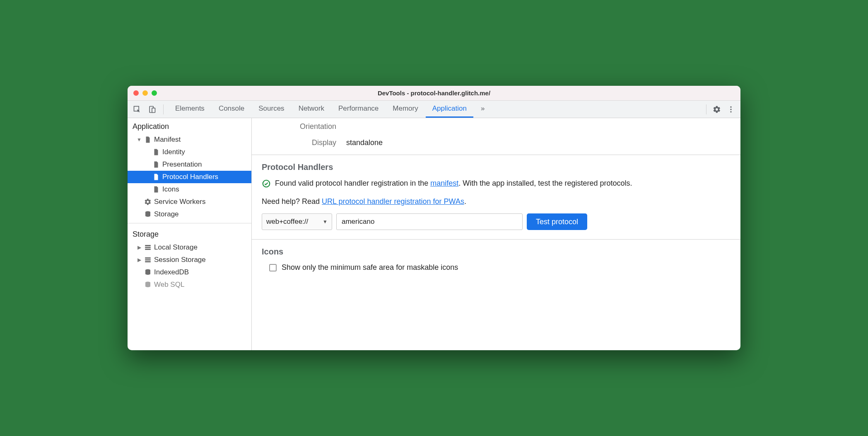 This screenshot has height=436, width=868. Describe the element at coordinates (190, 202) in the screenshot. I see `sidebar-item-service-workers: Service Workers` at that location.